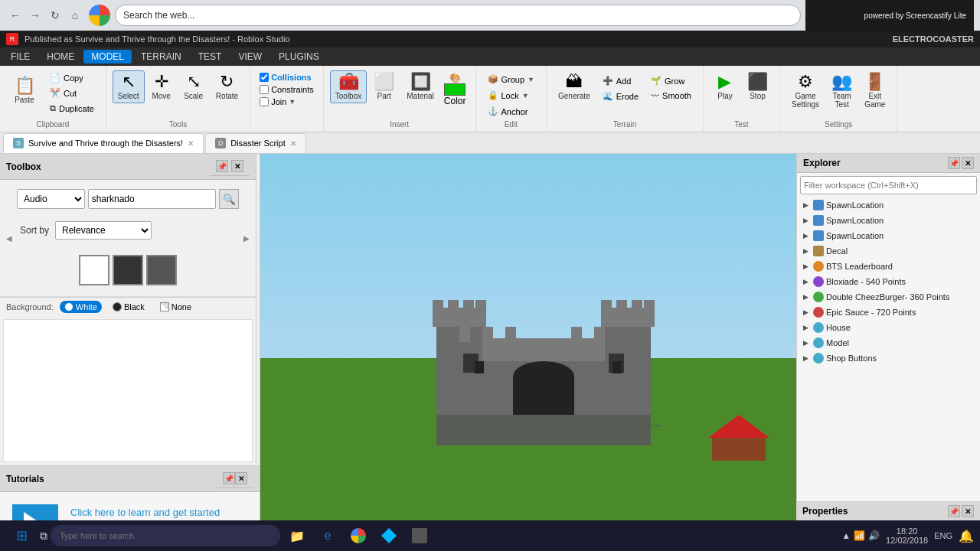 The width and height of the screenshot is (980, 551). What do you see at coordinates (297, 536) in the screenshot?
I see `taskbar-icon-file-explorer: 📁` at bounding box center [297, 536].